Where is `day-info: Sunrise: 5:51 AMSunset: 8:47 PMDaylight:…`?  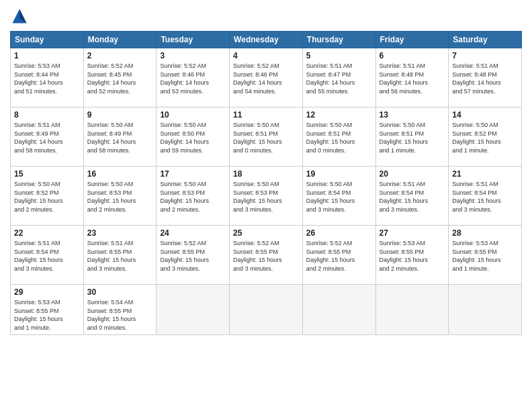 day-info: Sunrise: 5:51 AMSunset: 8:47 PMDaylight:… is located at coordinates (339, 79).